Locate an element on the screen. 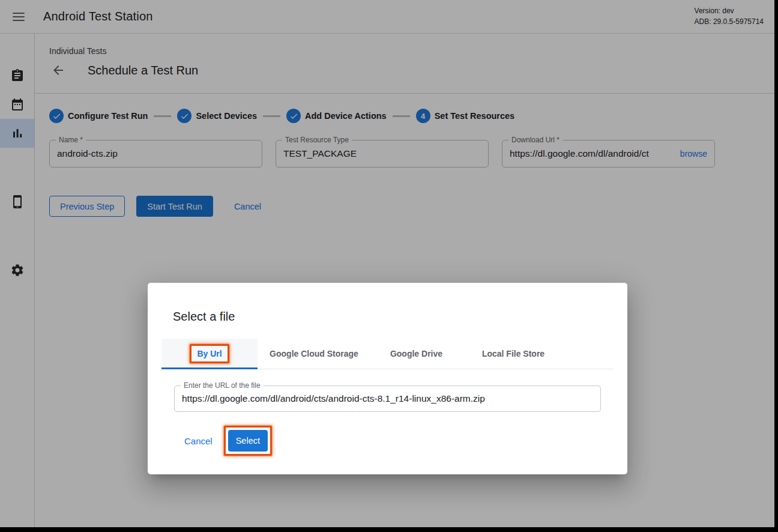  dialog-actions: Cancel Select is located at coordinates (406, 441).